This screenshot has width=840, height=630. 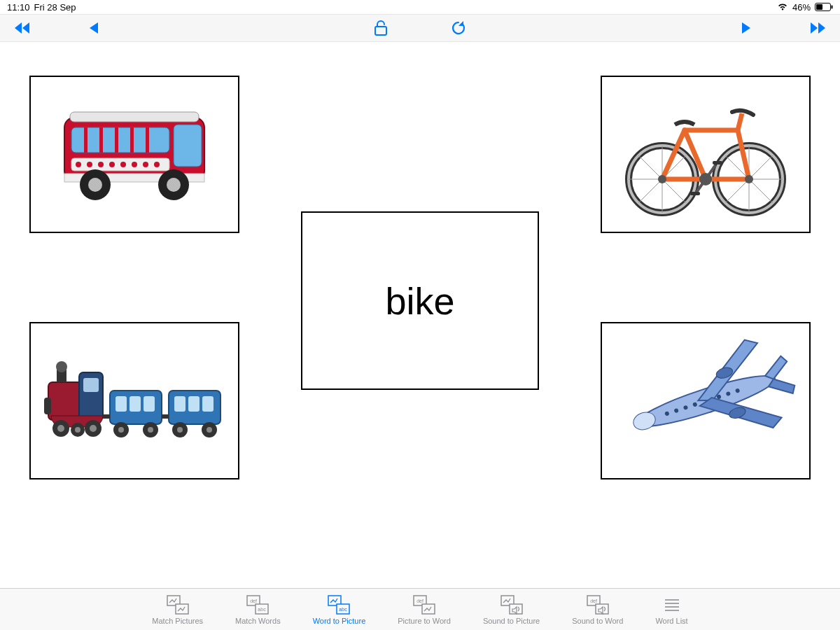 I want to click on wifi-icon, so click(x=783, y=7).